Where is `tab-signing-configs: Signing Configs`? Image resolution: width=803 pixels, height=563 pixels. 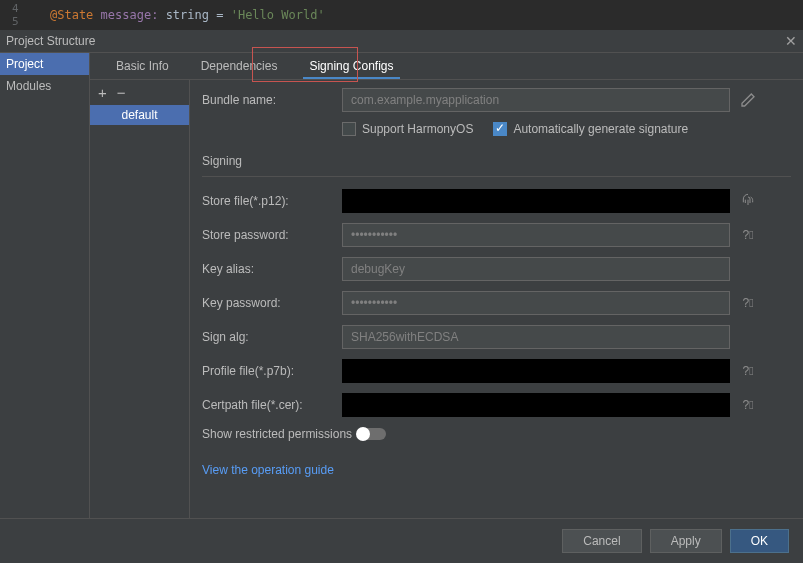 tab-signing-configs: Signing Configs is located at coordinates (351, 66).